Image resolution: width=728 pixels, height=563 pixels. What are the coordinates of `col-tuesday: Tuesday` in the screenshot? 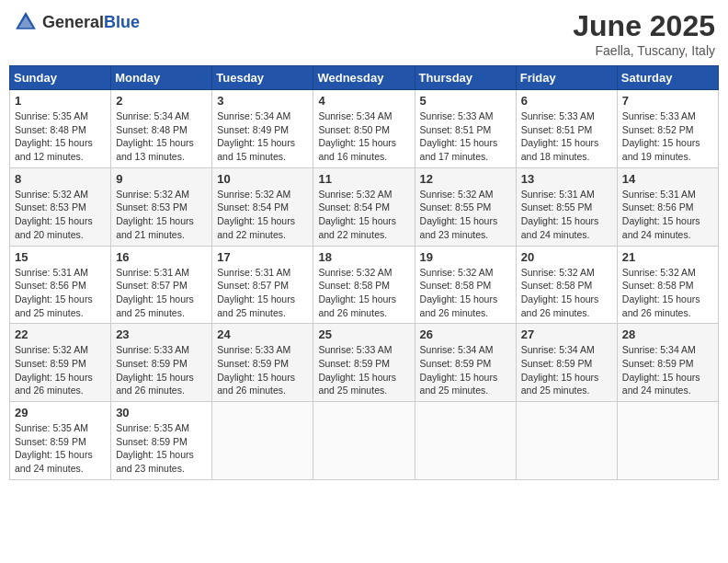 It's located at (263, 78).